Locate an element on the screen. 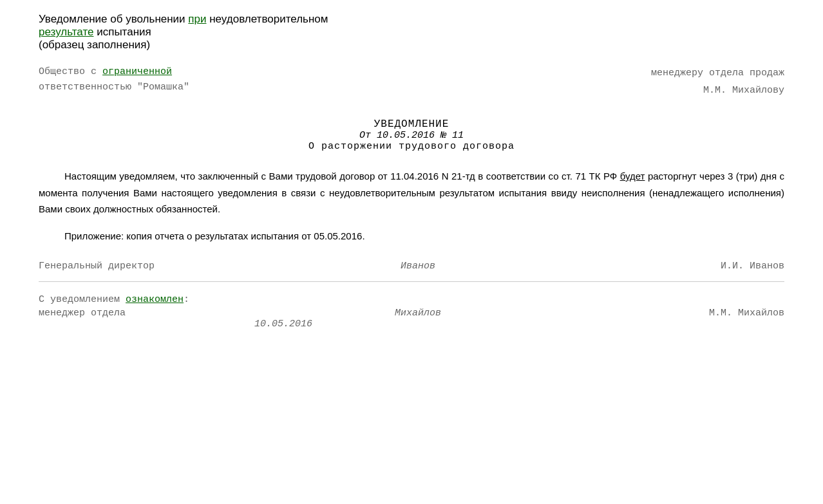 The width and height of the screenshot is (823, 504). title-line2-part2: испытания is located at coordinates (122, 32).